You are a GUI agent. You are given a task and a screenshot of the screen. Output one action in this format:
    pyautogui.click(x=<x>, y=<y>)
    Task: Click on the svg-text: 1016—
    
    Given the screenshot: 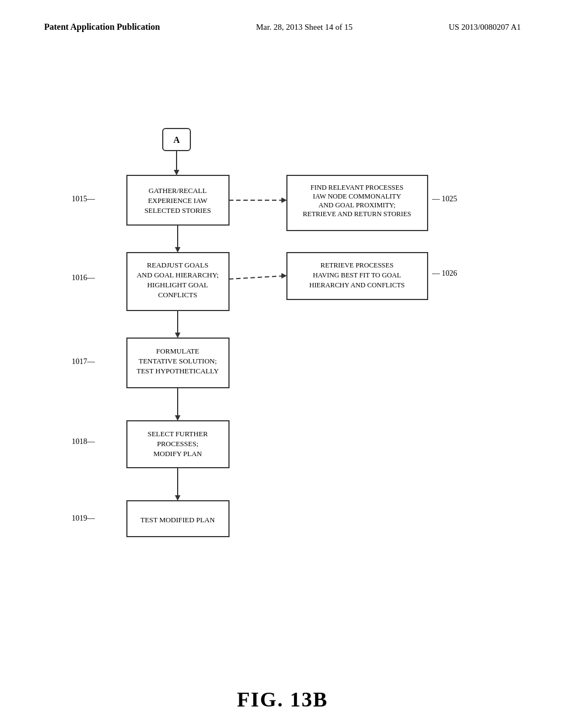 What is the action you would take?
    pyautogui.click(x=84, y=278)
    